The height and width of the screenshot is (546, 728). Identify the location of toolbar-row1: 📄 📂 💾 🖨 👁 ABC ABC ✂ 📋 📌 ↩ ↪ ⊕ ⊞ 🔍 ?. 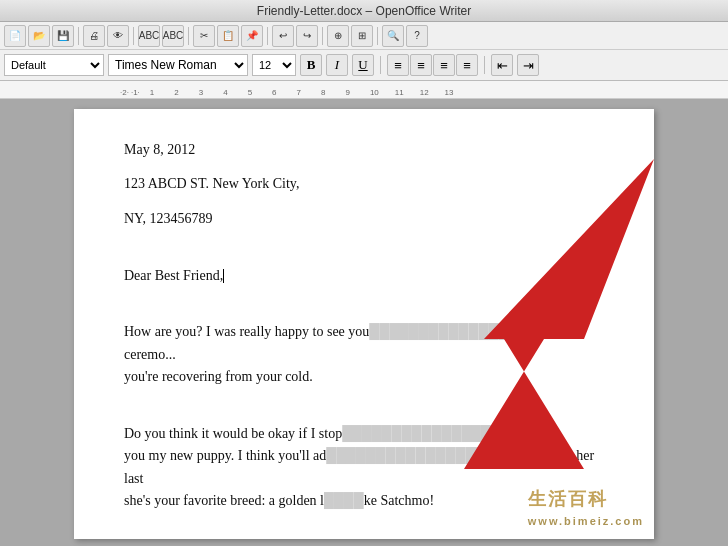
(364, 36).